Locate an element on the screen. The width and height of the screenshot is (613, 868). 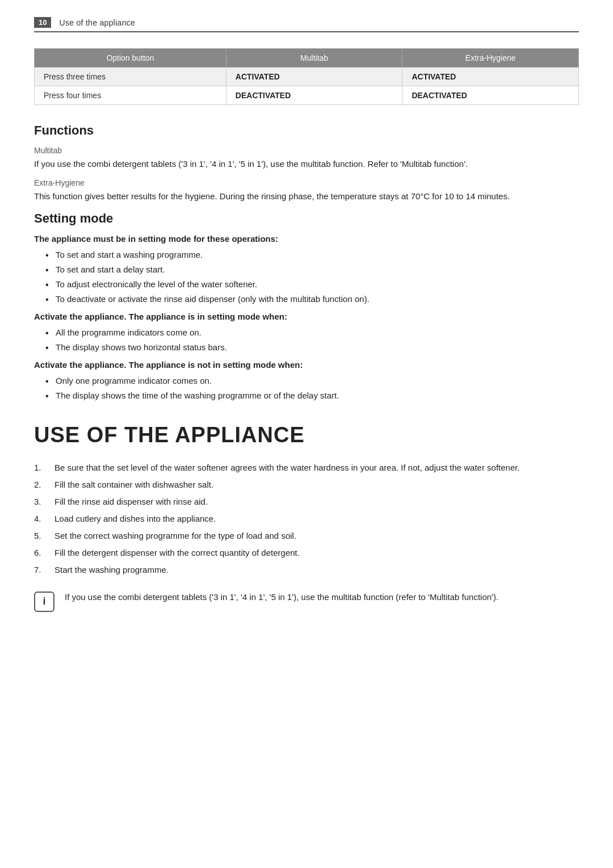
activate-bullet-2: The display shows two horizontal status … is located at coordinates (312, 347).